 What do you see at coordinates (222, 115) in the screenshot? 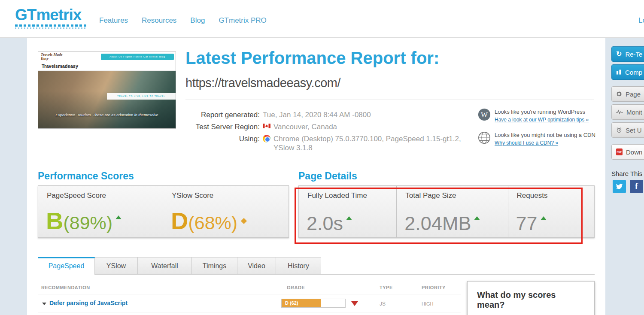
I see `generated-label: Report generated:` at bounding box center [222, 115].